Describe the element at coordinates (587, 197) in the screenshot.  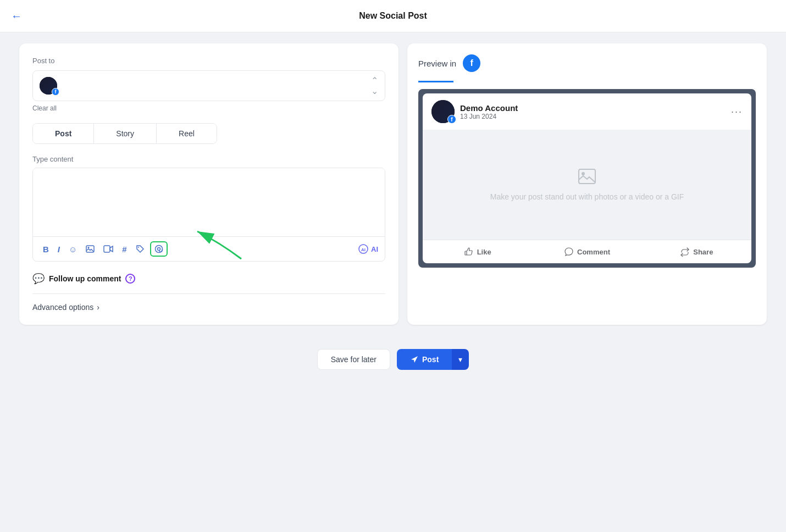
I see `fb-image-hint: Make your post stand out with photos or …` at that location.